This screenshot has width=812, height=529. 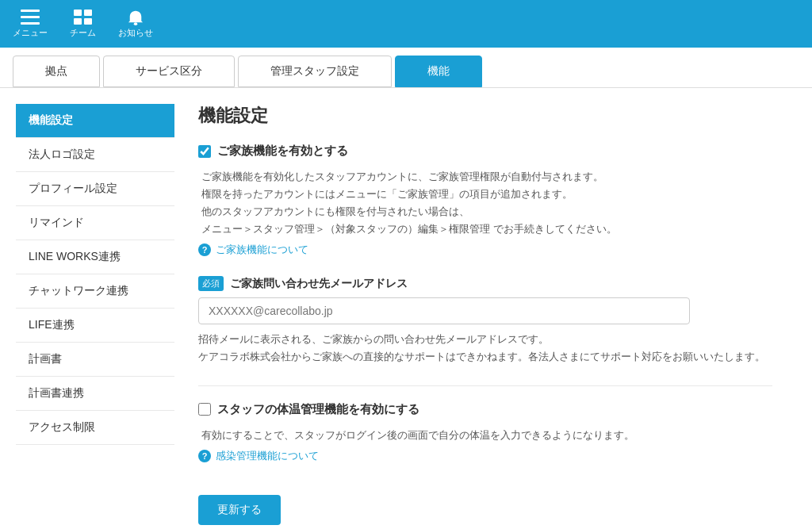 What do you see at coordinates (95, 189) in the screenshot?
I see `sidebar-item-profile-settings: プロフィール設定` at bounding box center [95, 189].